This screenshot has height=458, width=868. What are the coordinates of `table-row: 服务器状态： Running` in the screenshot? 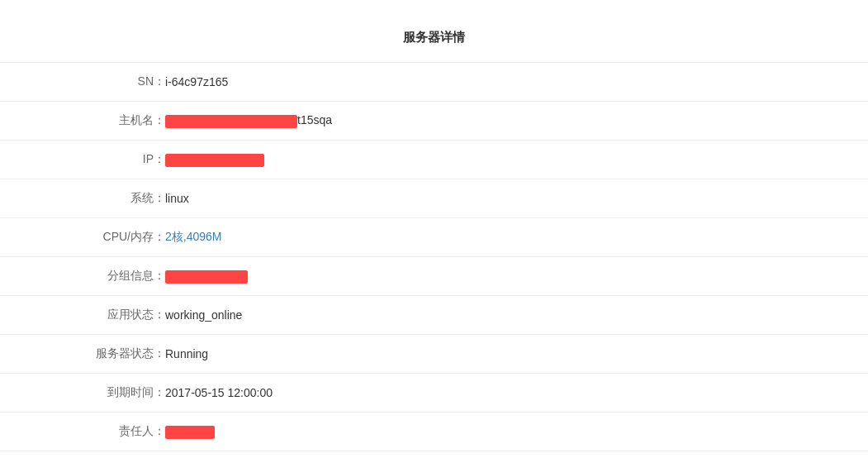 It's located at (434, 354).